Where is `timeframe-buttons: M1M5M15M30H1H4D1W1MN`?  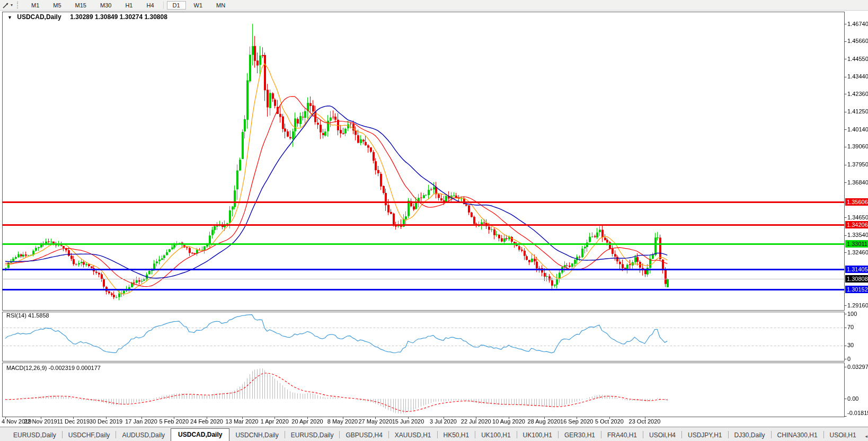 timeframe-buttons: M1M5M15M30H1H4D1W1MN is located at coordinates (128, 5).